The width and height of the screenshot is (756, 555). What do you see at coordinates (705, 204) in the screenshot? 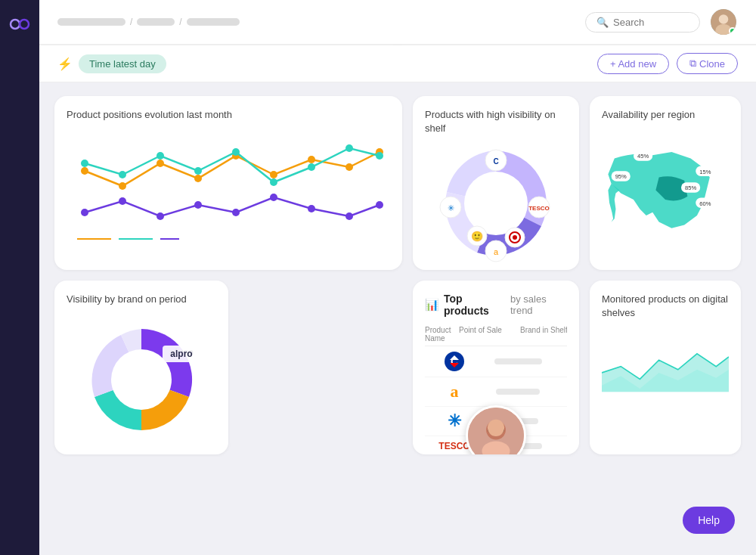
I see `svg-text: 60%` at bounding box center [705, 204].